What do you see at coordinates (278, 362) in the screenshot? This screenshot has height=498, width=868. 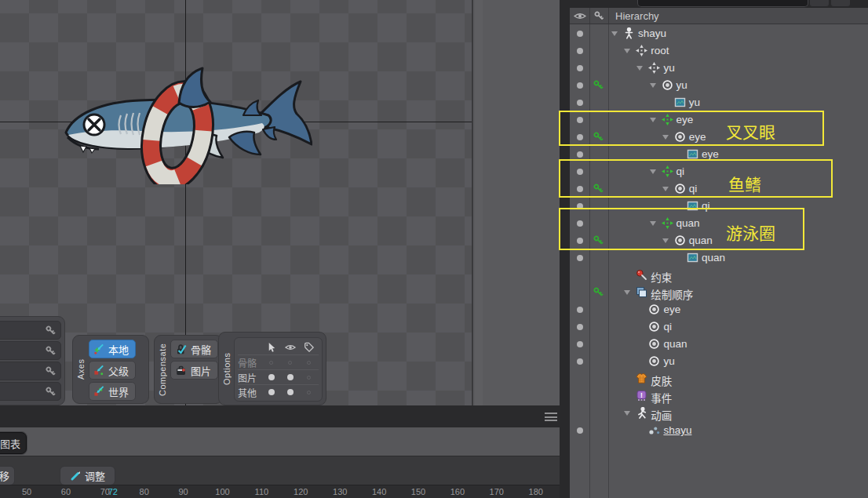 I see `options-row: 骨骼` at bounding box center [278, 362].